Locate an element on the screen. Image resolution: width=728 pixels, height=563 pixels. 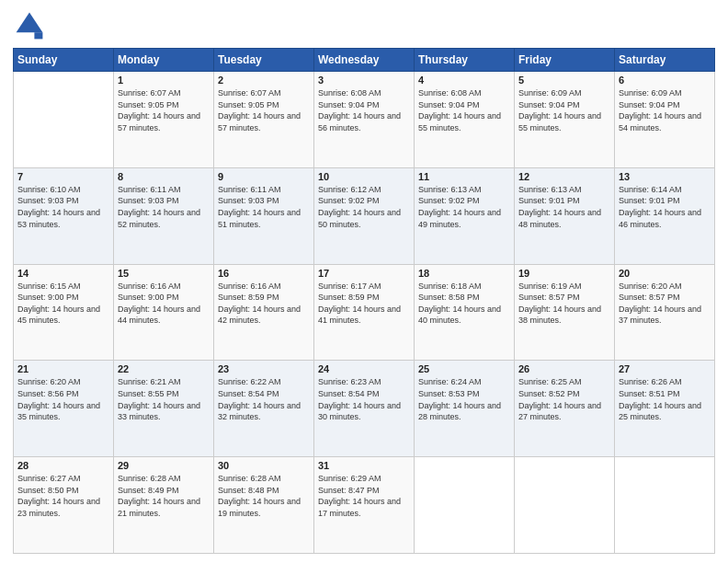
day-number: 3 is located at coordinates (364, 80).